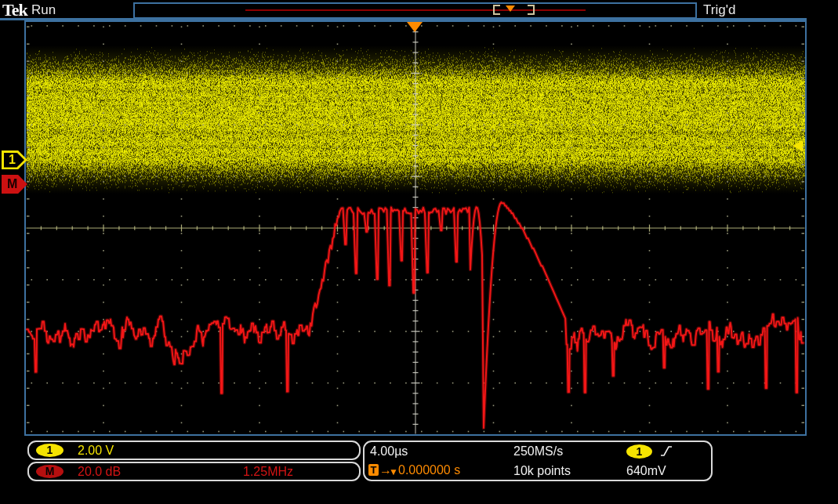 This screenshot has height=504, width=838. I want to click on trigger-level-value: 640mV, so click(646, 471).